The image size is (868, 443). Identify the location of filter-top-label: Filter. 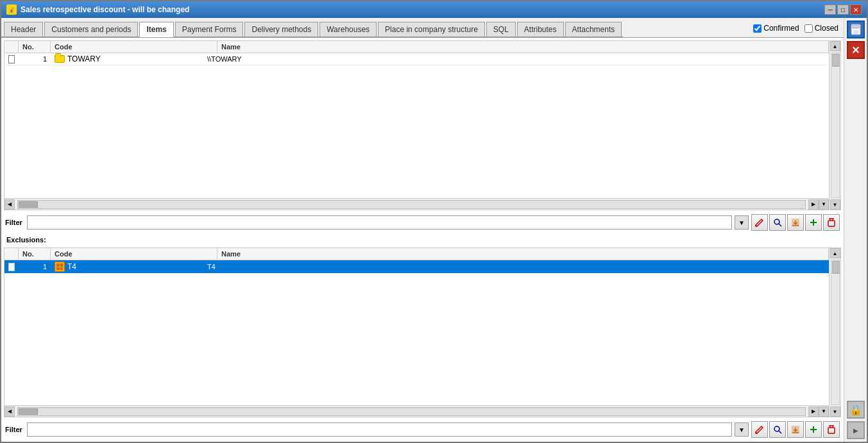
(15, 222).